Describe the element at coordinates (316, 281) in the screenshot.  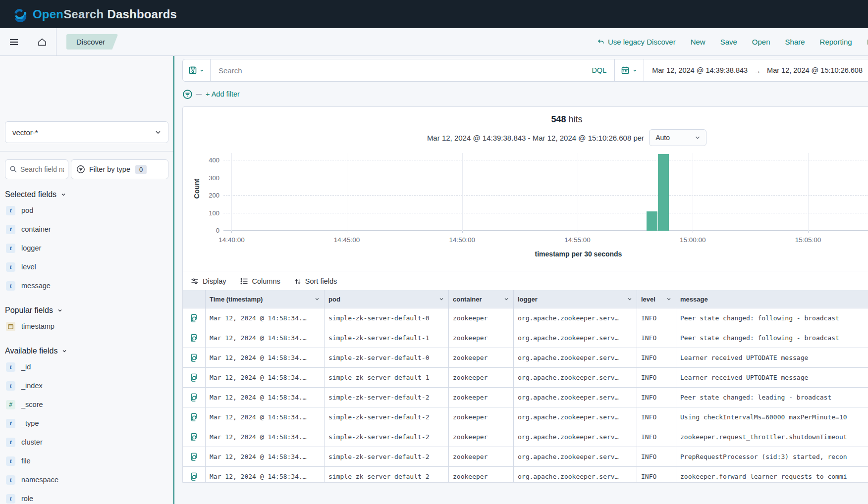
I see `sort-fields-button: Sort fields` at that location.